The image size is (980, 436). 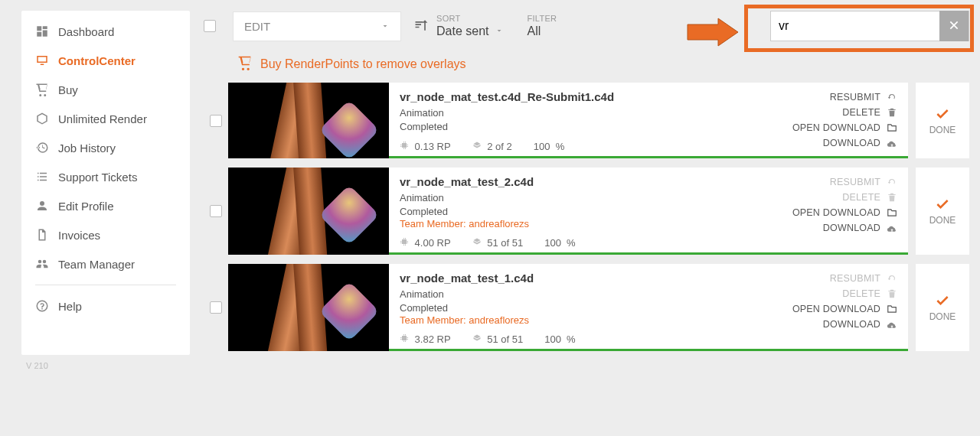 I want to click on sidebar-item-job-history: Job History, so click(x=106, y=148).